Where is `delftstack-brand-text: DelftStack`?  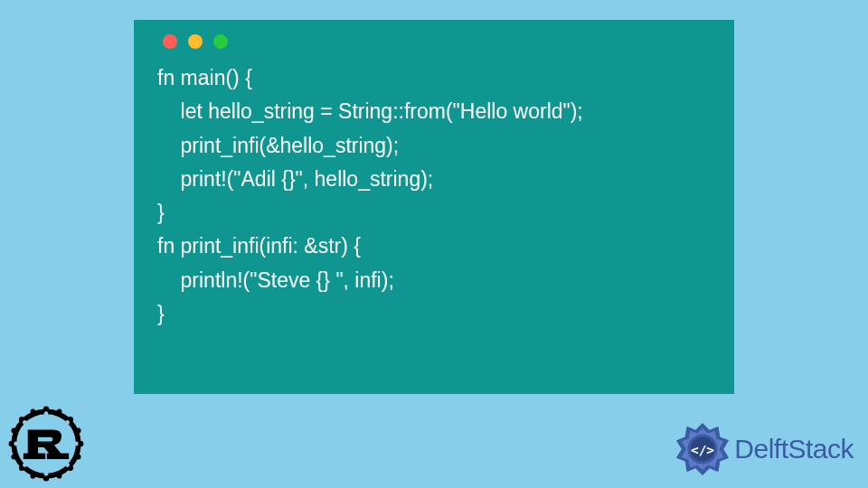 delftstack-brand-text: DelftStack is located at coordinates (794, 449).